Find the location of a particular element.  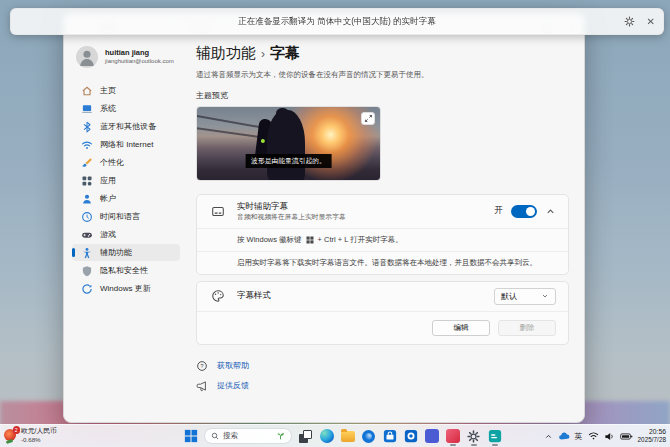

caption-style-dropdown: 默认 is located at coordinates (525, 296).